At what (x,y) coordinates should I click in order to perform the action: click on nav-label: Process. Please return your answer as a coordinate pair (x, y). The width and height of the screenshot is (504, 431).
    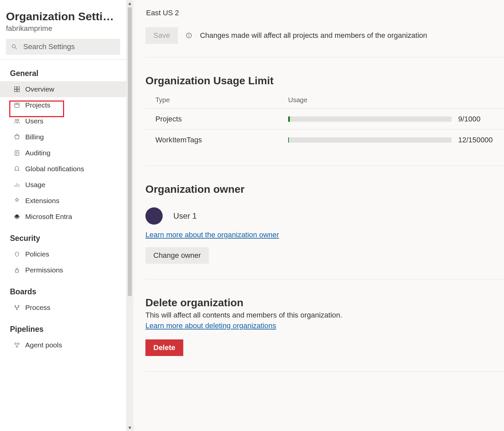
    Looking at the image, I should click on (38, 308).